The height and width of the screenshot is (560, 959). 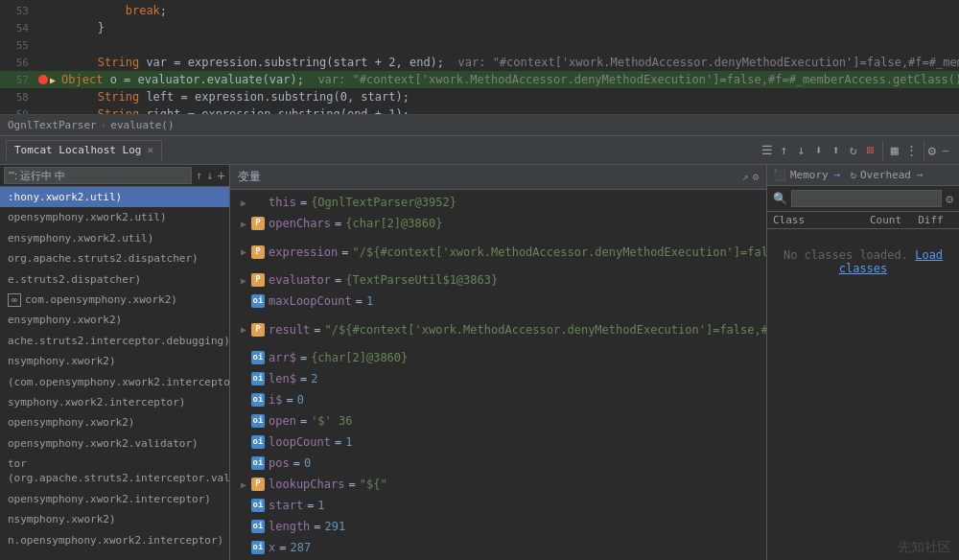 I want to click on debug-toolbar: Tomcat Localhost Log ✕ ☰ ↑ ↓ ⬇ ⬆ ↻ ⊠ ▦ ⋮…, so click(x=480, y=151).